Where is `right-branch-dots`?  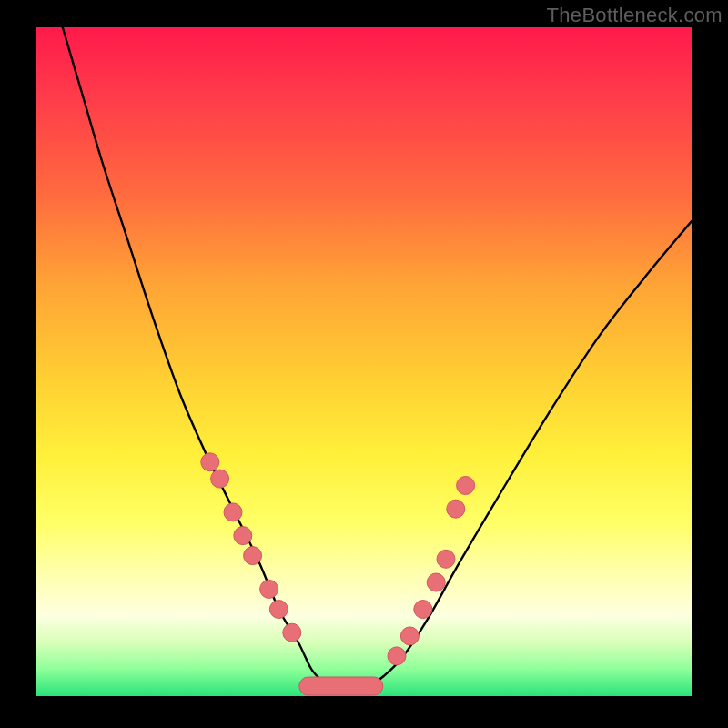 right-branch-dots is located at coordinates (431, 571).